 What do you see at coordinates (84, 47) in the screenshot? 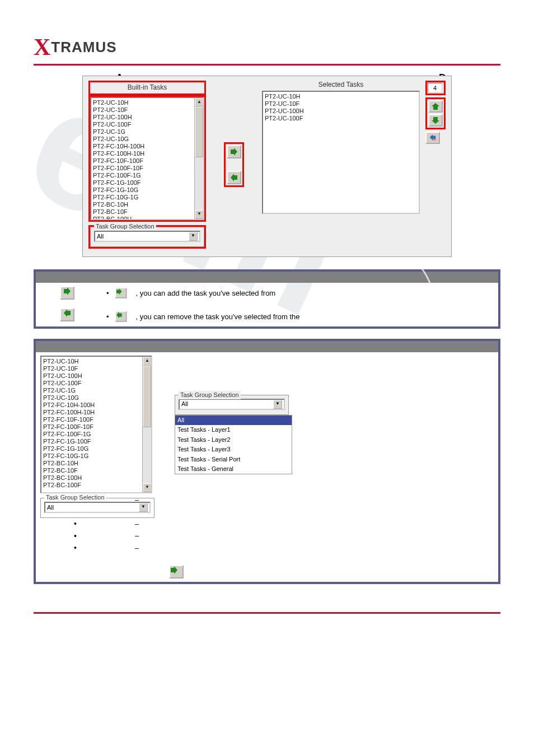
I see `brand-name: TRAMUS` at bounding box center [84, 47].